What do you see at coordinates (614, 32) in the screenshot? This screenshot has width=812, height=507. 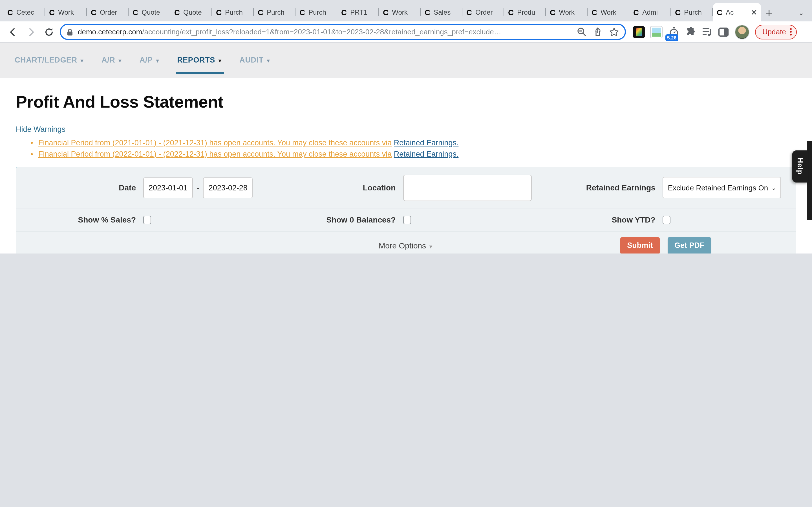 I see `bookmark-star-icon` at bounding box center [614, 32].